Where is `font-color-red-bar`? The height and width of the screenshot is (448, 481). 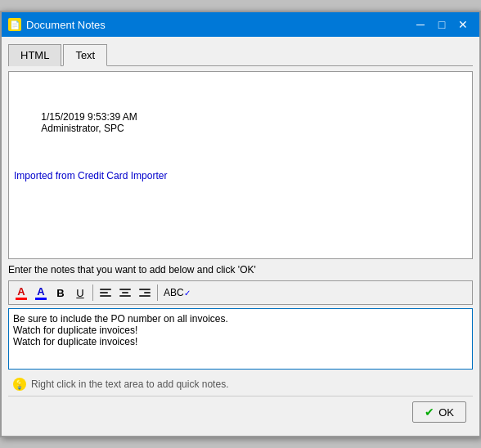 font-color-red-bar is located at coordinates (21, 299).